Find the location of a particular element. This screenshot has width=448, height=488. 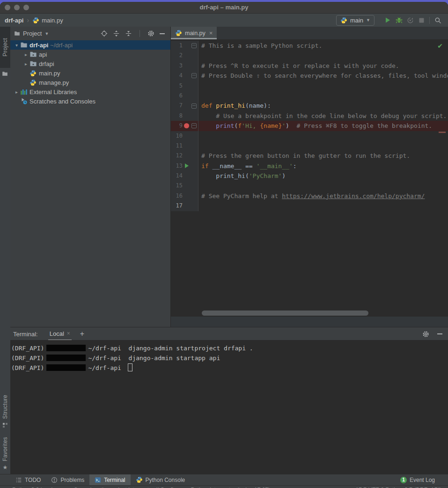

run-line-icon is located at coordinates (186, 166).